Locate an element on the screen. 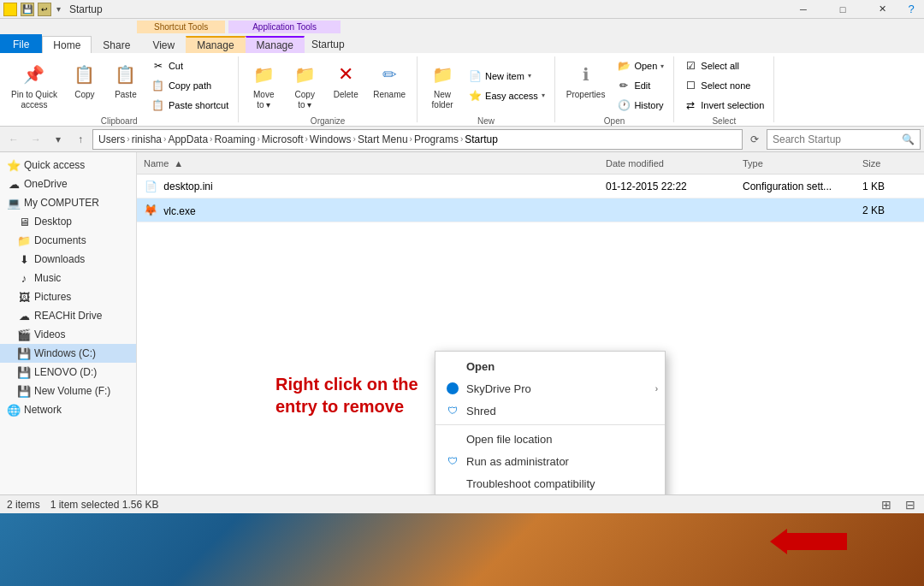  col-header-size: Size is located at coordinates (890, 163).